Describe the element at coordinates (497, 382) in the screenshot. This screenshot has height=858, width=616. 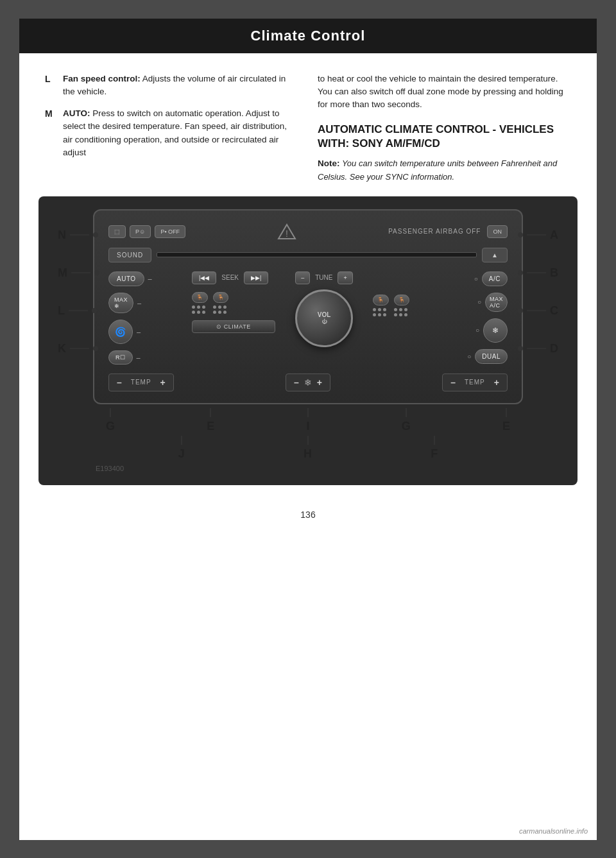
I see `temp-right-plus: +` at that location.